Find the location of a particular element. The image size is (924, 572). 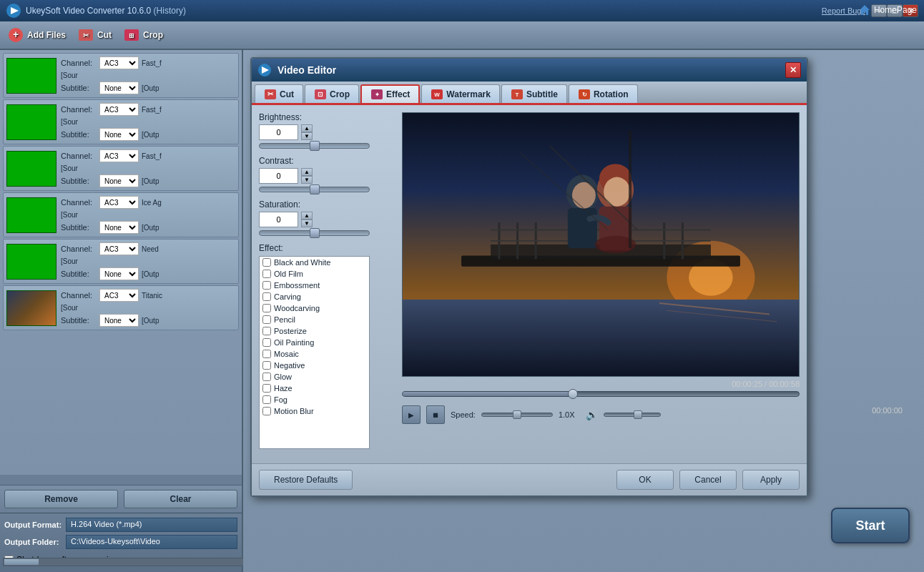

speed-slider is located at coordinates (517, 415).